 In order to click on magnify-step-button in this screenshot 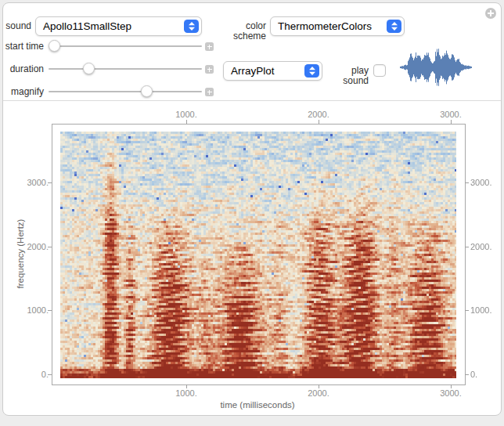, I will do `click(210, 92)`.